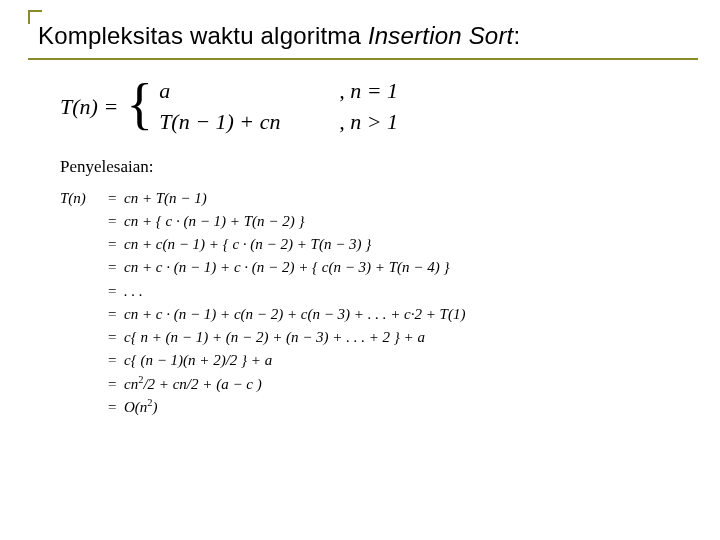  I want to click on deriv-rhs: cn + c · (n − 1) + c(n − 2) + c(n − 3) +…, so click(294, 314).